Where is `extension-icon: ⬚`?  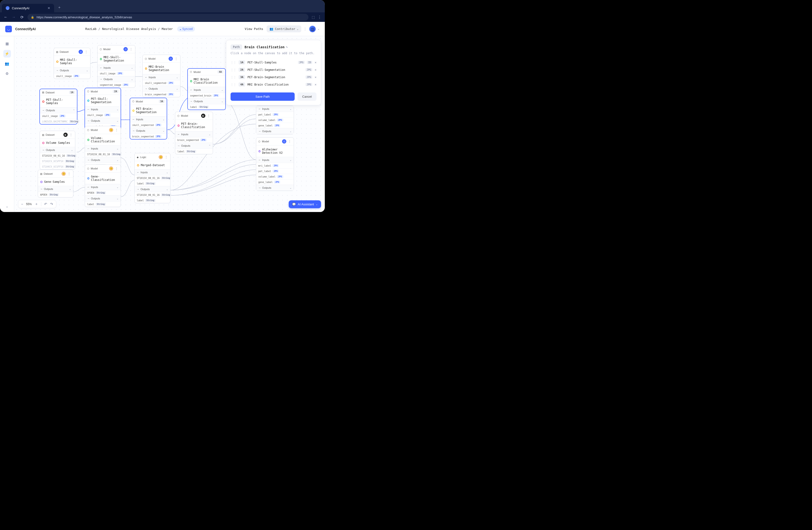 extension-icon: ⬚ is located at coordinates (313, 17).